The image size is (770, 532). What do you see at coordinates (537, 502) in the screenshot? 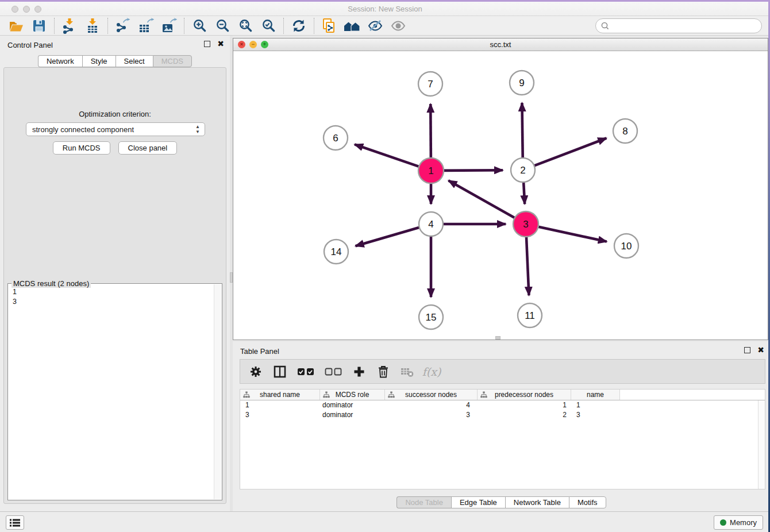
I see `tab-network-table: Network Table` at bounding box center [537, 502].